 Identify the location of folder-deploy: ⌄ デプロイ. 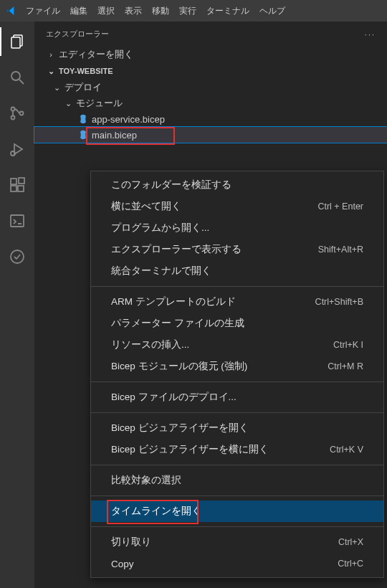
(211, 87).